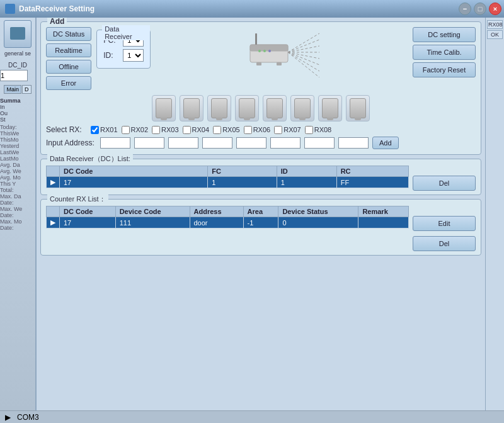 The image size is (504, 423). Describe the element at coordinates (67, 130) in the screenshot. I see `select-rx-label: Select RX:` at that location.